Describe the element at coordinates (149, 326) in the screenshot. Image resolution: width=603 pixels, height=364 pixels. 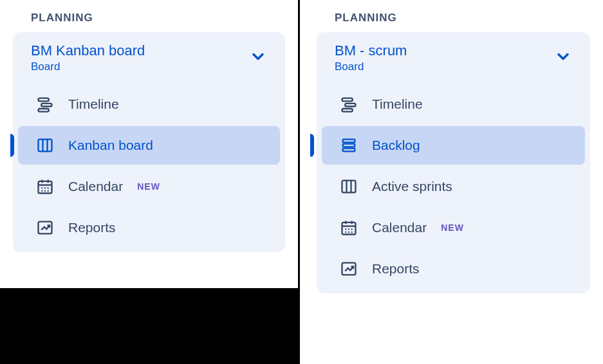
I see `black-strip` at that location.